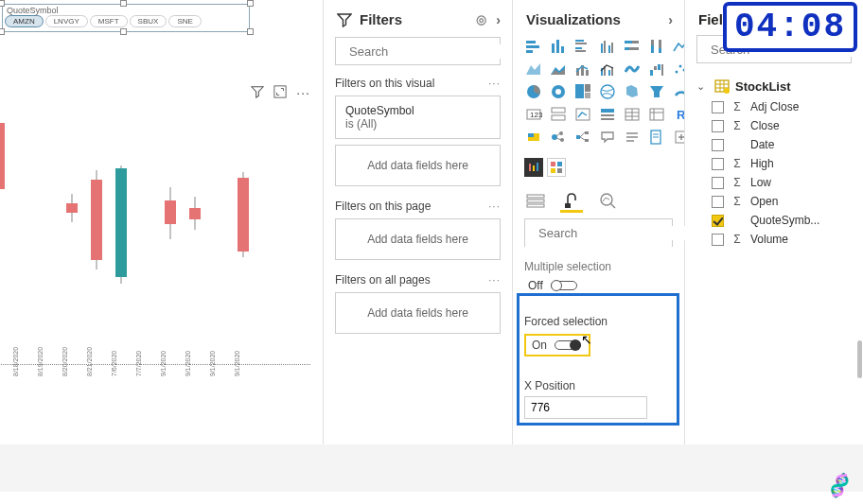 The width and height of the screenshot is (863, 504). What do you see at coordinates (608, 46) in the screenshot?
I see `clustered-column-icon` at bounding box center [608, 46].